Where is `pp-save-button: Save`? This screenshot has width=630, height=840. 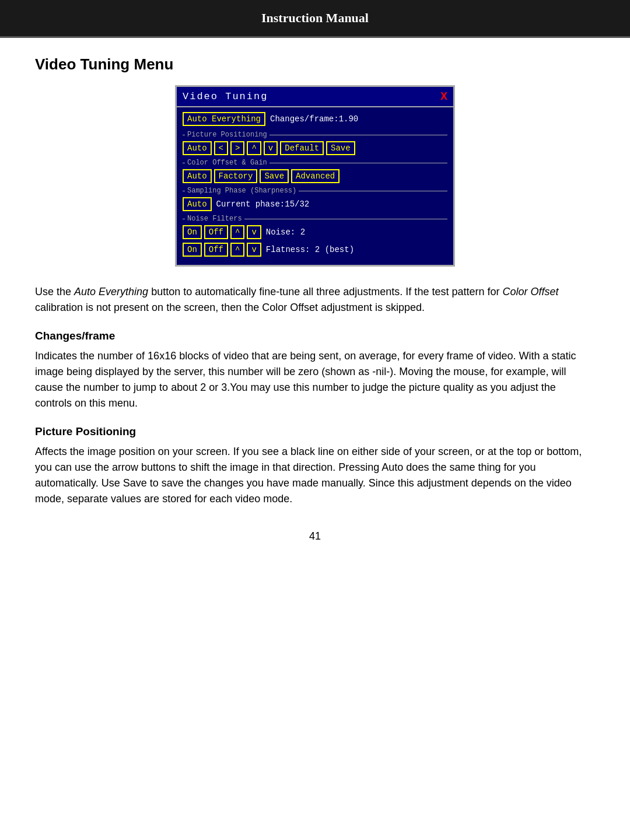 pp-save-button: Save is located at coordinates (341, 148).